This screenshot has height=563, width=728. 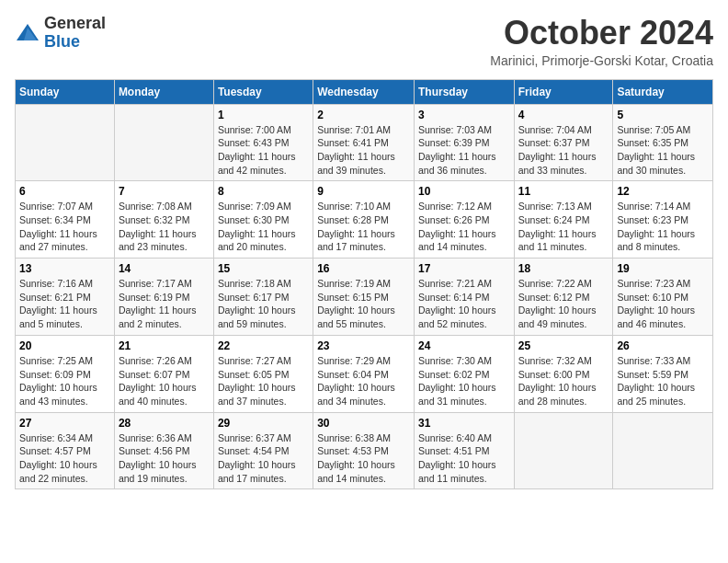 What do you see at coordinates (364, 458) in the screenshot?
I see `day-info: Sunrise: 6:38 AMSunset: 4:53 PMDaylight:…` at bounding box center [364, 458].